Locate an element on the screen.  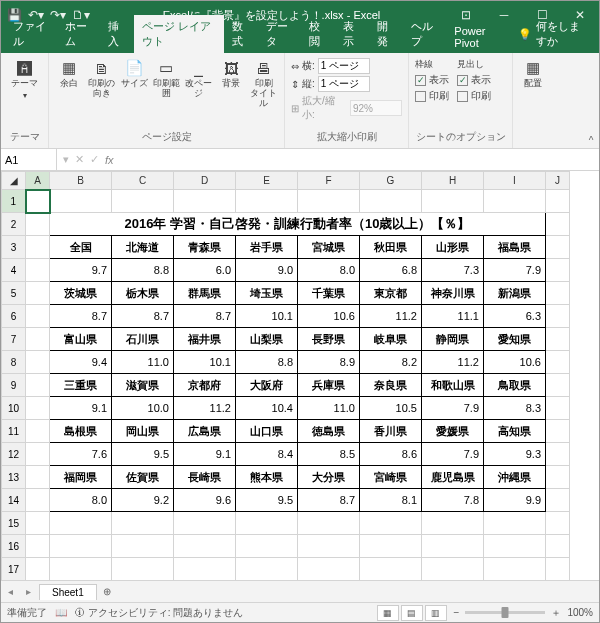
data-value-cell: 7.8 is located at coordinates (453, 500).